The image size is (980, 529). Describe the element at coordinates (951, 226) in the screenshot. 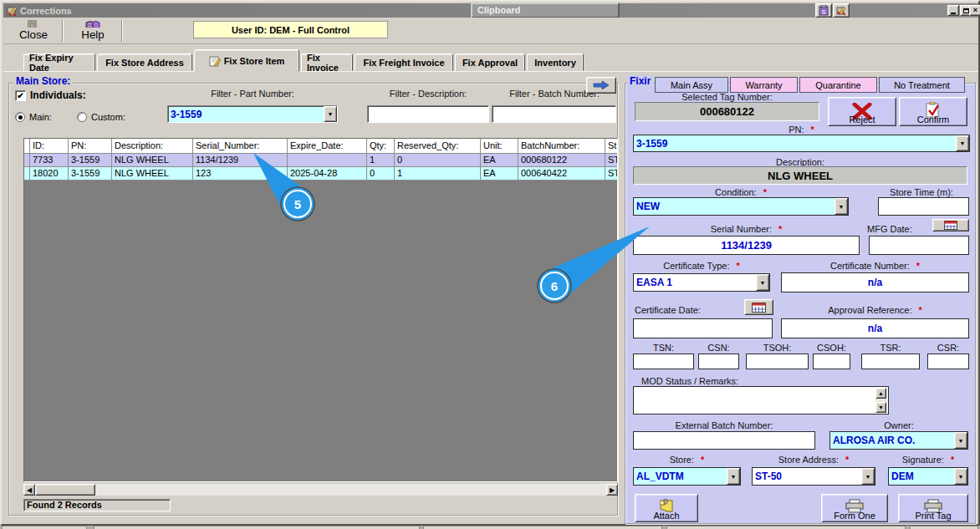

I see `mfg-date-calendar-button` at that location.